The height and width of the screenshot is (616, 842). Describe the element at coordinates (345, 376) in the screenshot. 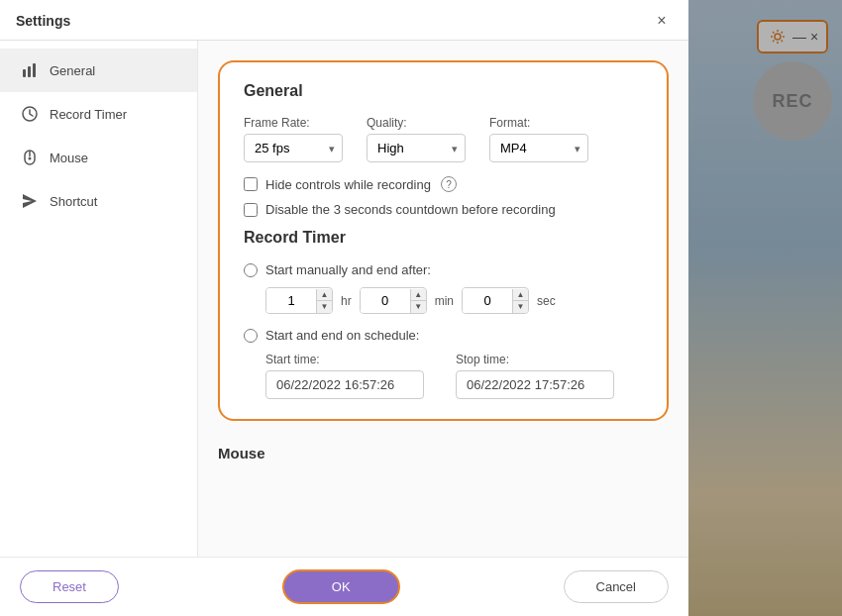

I see `start-time-group: Start time:` at that location.